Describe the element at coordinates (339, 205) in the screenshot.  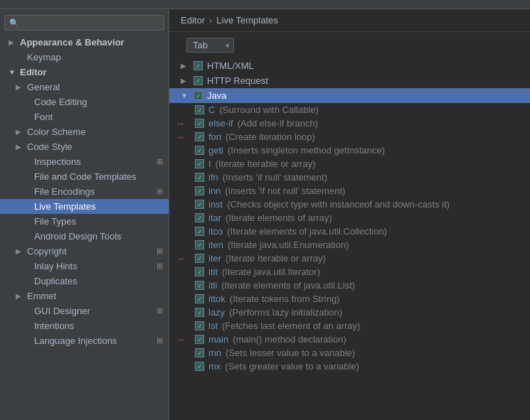
I see `template-desc: (Checks object type with instanceof and …` at that location.